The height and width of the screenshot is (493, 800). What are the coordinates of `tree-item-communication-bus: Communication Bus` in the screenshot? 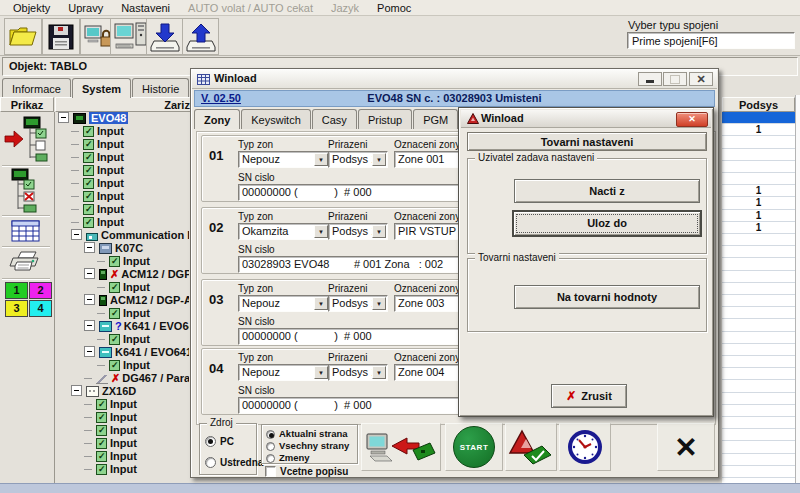 It's located at (122, 236).